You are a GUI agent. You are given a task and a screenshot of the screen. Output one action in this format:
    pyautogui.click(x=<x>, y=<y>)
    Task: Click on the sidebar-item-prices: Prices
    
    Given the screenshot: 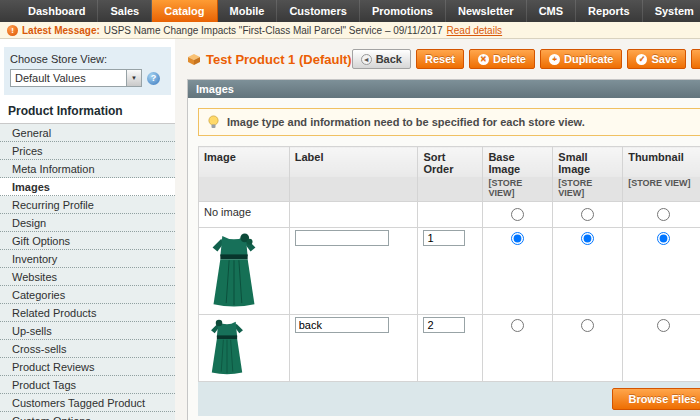 What is the action you would take?
    pyautogui.click(x=88, y=151)
    